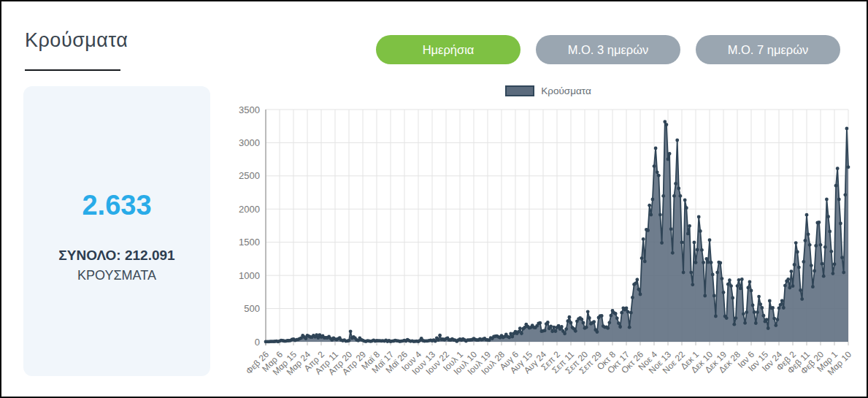  What do you see at coordinates (608, 50) in the screenshot?
I see `view-tabs: Ημερήσια Μ.Ο. 3 ημερών Μ.Ο. 7 ημερών` at bounding box center [608, 50].